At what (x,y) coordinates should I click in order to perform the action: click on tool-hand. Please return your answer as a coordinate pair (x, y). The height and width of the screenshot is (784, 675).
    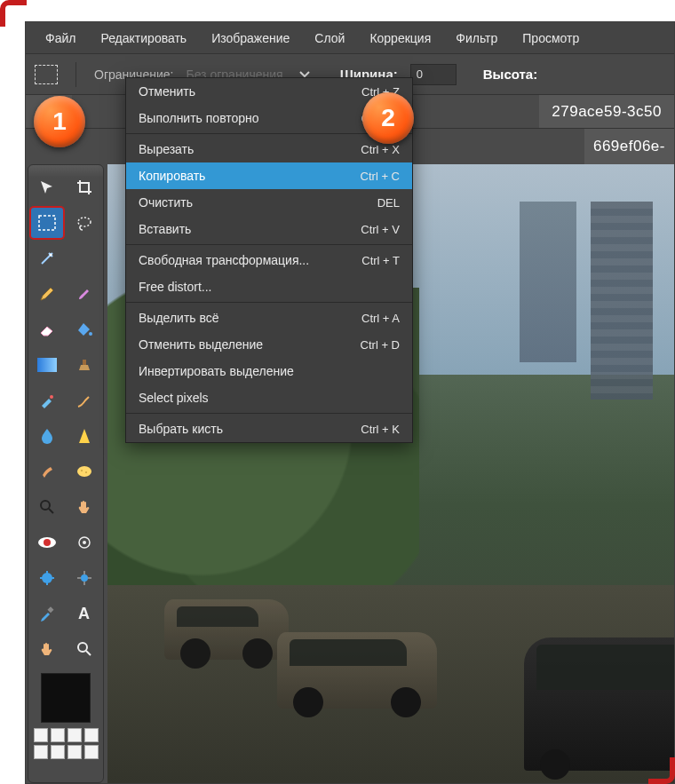
    Looking at the image, I should click on (47, 649).